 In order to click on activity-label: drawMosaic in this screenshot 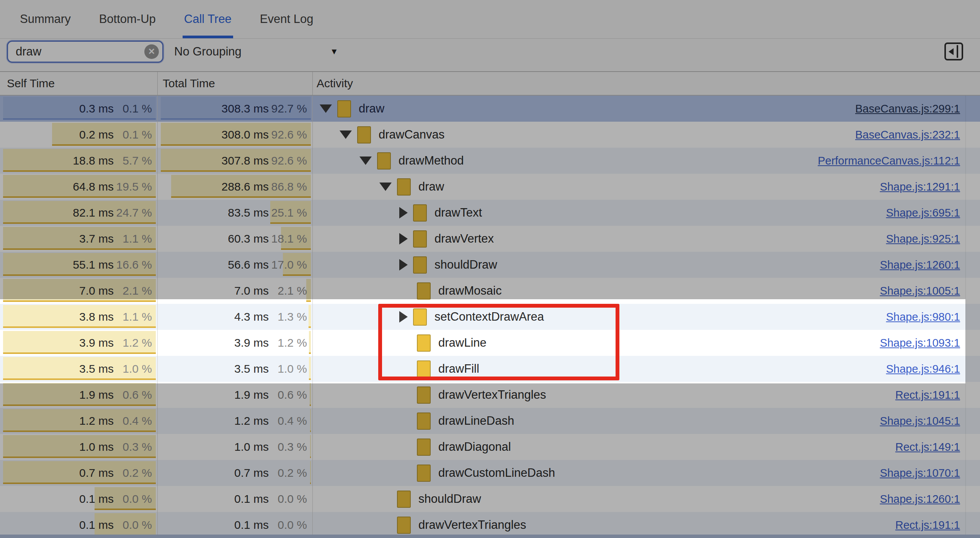, I will do `click(470, 291)`.